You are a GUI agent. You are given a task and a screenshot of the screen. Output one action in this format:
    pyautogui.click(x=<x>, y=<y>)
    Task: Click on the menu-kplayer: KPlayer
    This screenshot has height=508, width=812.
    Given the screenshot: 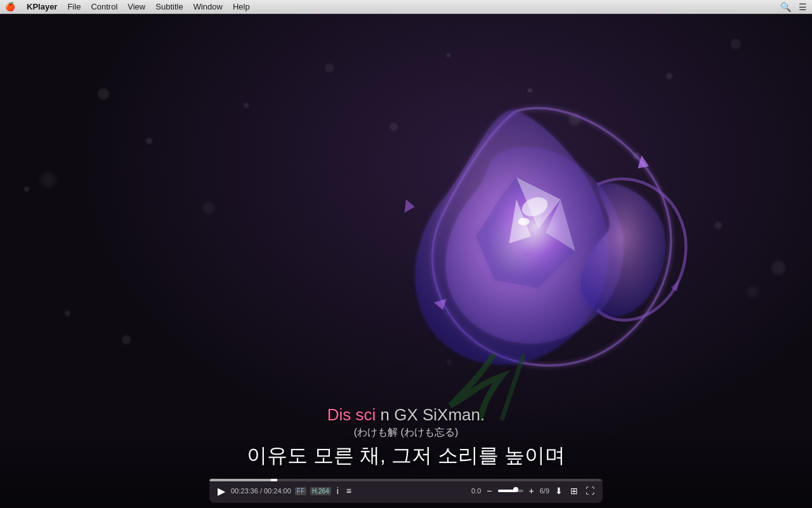 What is the action you would take?
    pyautogui.click(x=42, y=6)
    